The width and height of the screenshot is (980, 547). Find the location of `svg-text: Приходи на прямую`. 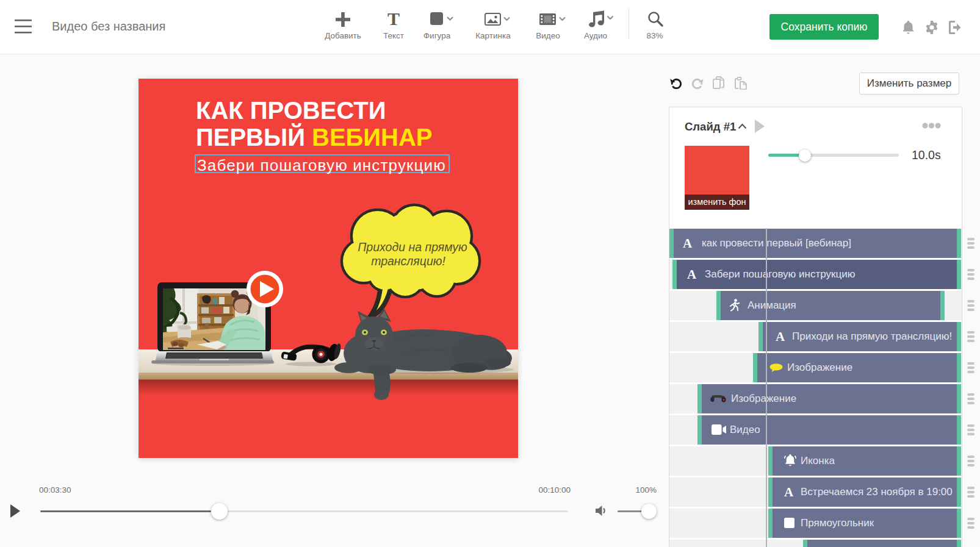

svg-text: Приходи на прямую is located at coordinates (413, 247).